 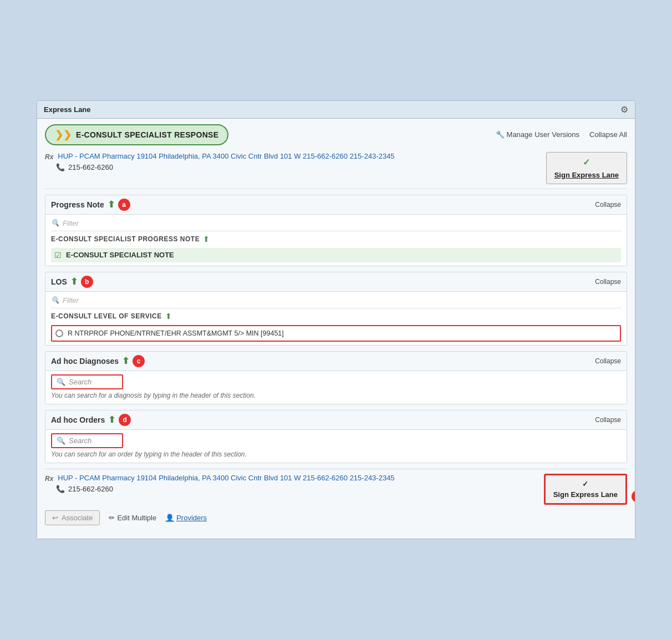 I want to click on window-title: Express Lane, so click(x=68, y=110).